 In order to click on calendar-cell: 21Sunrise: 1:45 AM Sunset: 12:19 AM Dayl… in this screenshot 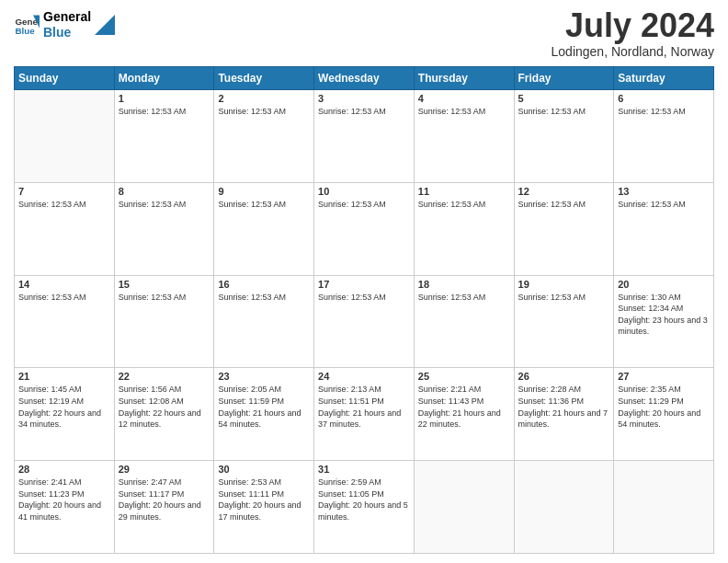, I will do `click(64, 414)`.